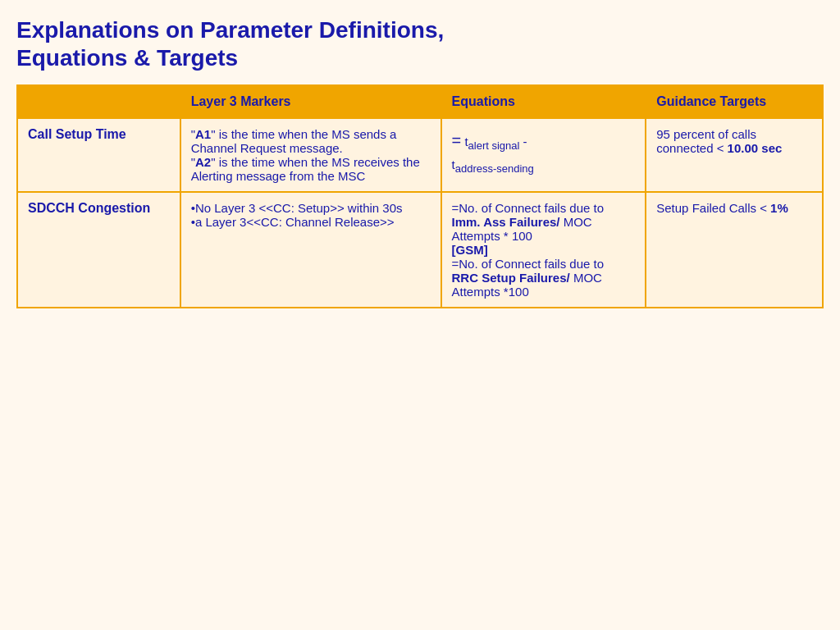  Describe the element at coordinates (98, 155) in the screenshot. I see `row-label-call-setup: Call Setup Time` at that location.